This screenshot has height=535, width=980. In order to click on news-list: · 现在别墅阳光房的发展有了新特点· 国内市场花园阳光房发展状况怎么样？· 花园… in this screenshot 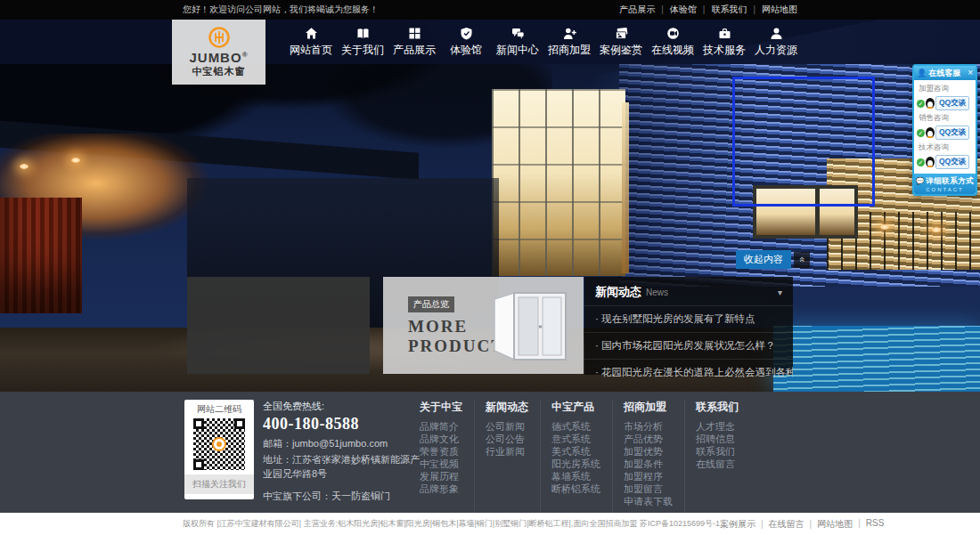, I will do `click(689, 345)`.